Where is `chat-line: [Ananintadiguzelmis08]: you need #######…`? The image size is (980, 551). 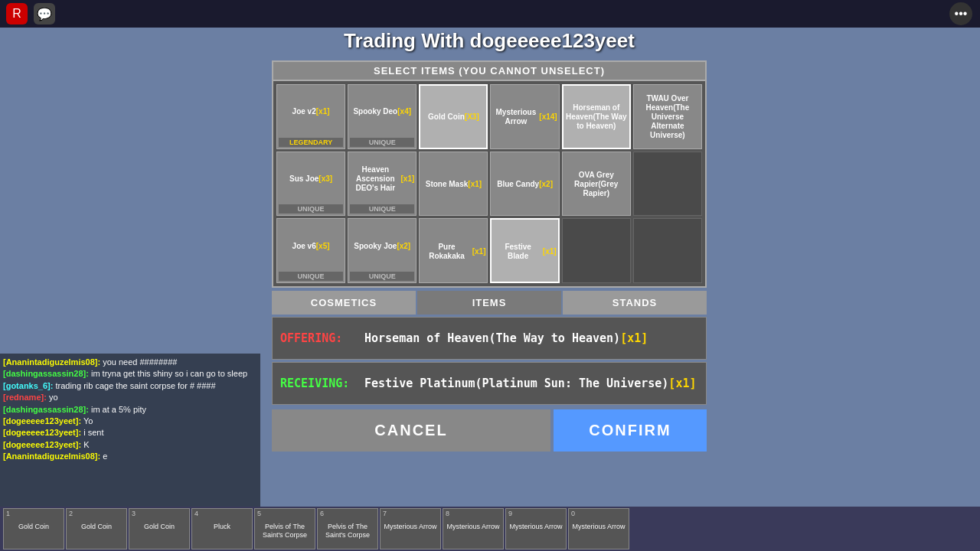
chat-line: [Ananintadiguzelmis08]: you need #######… is located at coordinates (130, 363).